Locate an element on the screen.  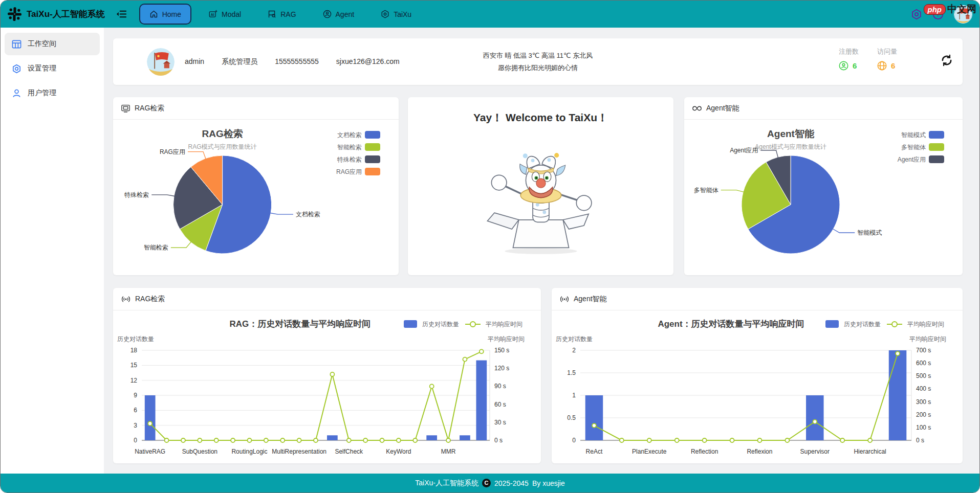
welcome-title: Yay！ Welcome to TaiXu！ is located at coordinates (540, 118).